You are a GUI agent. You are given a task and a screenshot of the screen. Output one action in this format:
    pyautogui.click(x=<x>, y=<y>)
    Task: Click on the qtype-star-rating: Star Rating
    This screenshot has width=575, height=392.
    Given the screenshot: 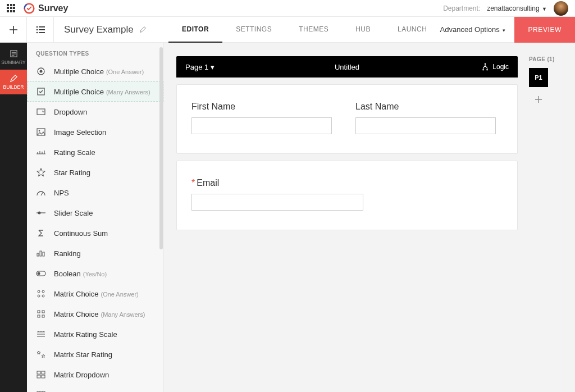 What is the action you would take?
    pyautogui.click(x=95, y=172)
    